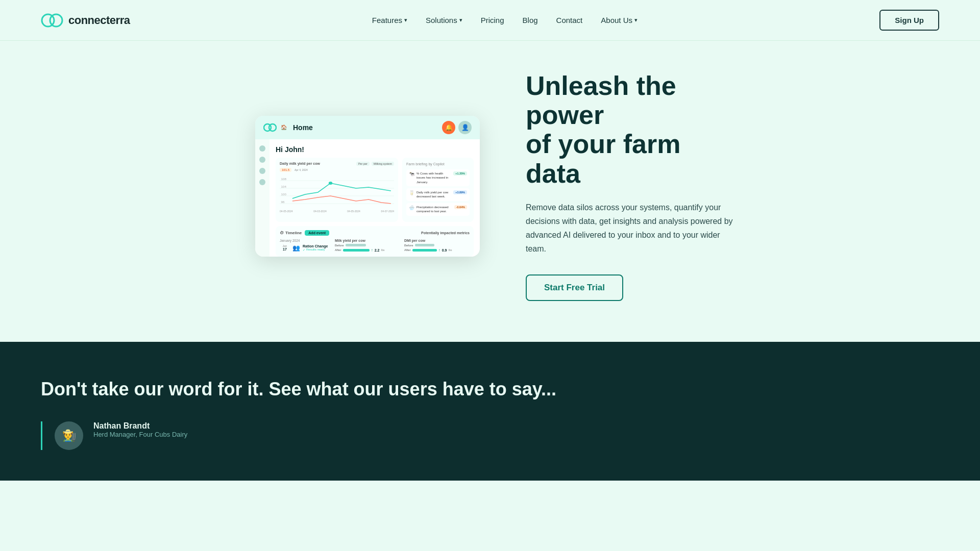  What do you see at coordinates (411, 174) in the screenshot?
I see `briefing-icon-1: 🐄` at bounding box center [411, 174].